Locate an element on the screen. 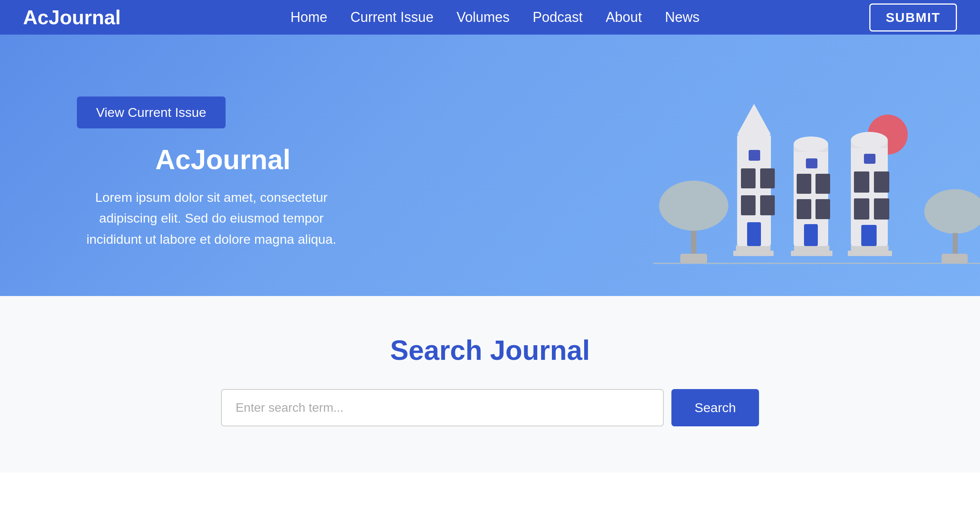 This screenshot has width=980, height=519. navbar: AcJournal Home Current Issue Volumes Pod… is located at coordinates (490, 17).